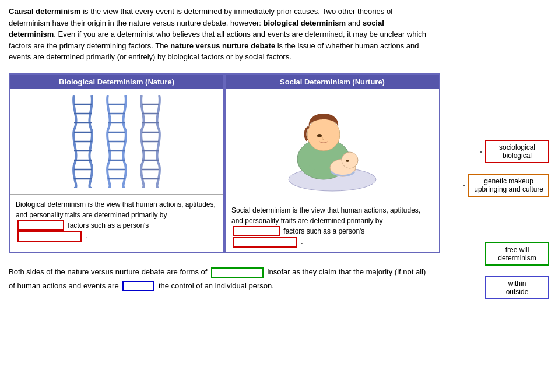  Describe the element at coordinates (517, 156) in the screenshot. I see `annotation-1-line2: biological` at that location.